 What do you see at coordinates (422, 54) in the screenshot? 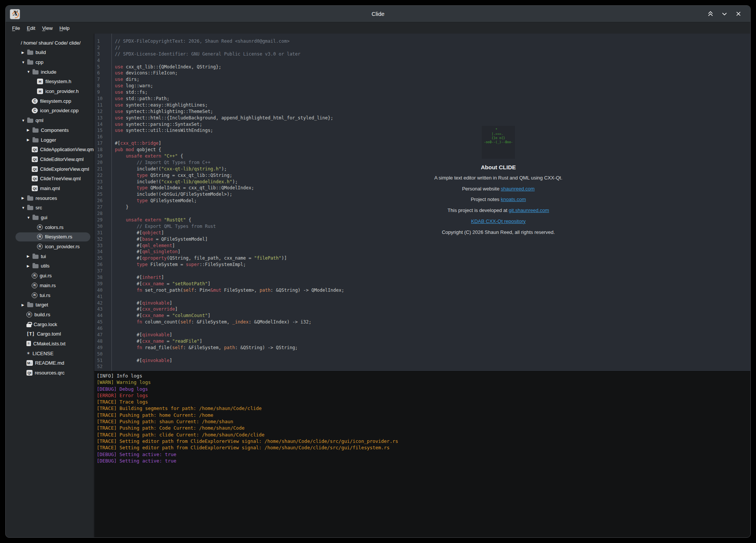
I see `code-line: 3// SPDX-License-Identifier: GNU General…` at bounding box center [422, 54].